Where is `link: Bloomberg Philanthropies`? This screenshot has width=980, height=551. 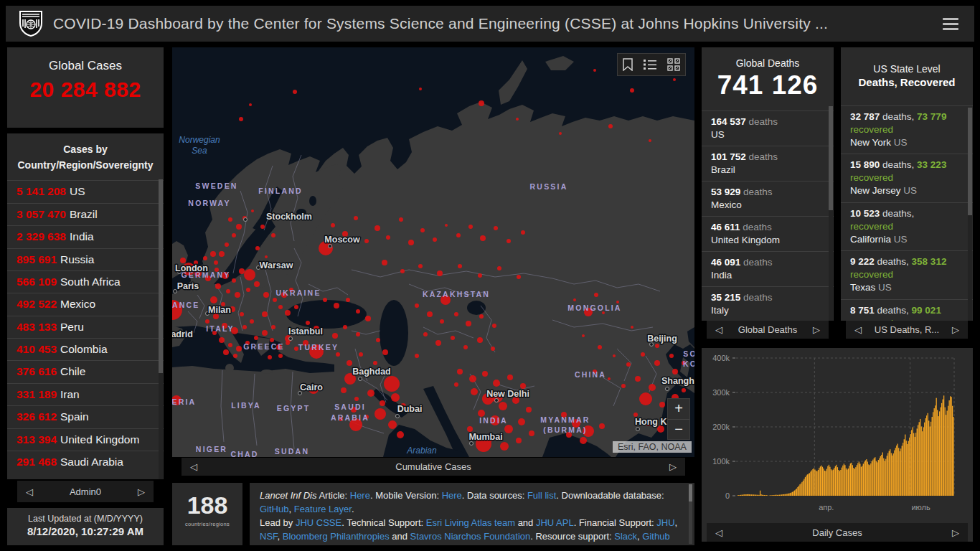 link: Bloomberg Philanthropies is located at coordinates (336, 537).